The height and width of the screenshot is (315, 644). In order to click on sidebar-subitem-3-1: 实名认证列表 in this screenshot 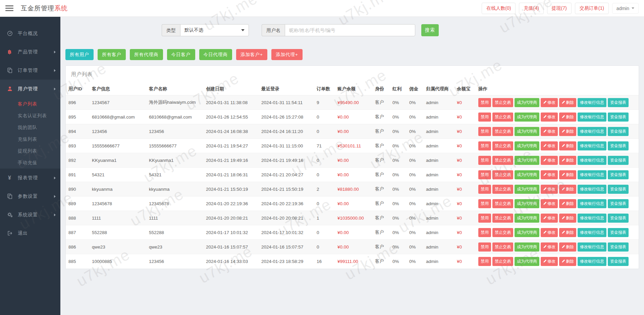, I will do `click(30, 116)`.